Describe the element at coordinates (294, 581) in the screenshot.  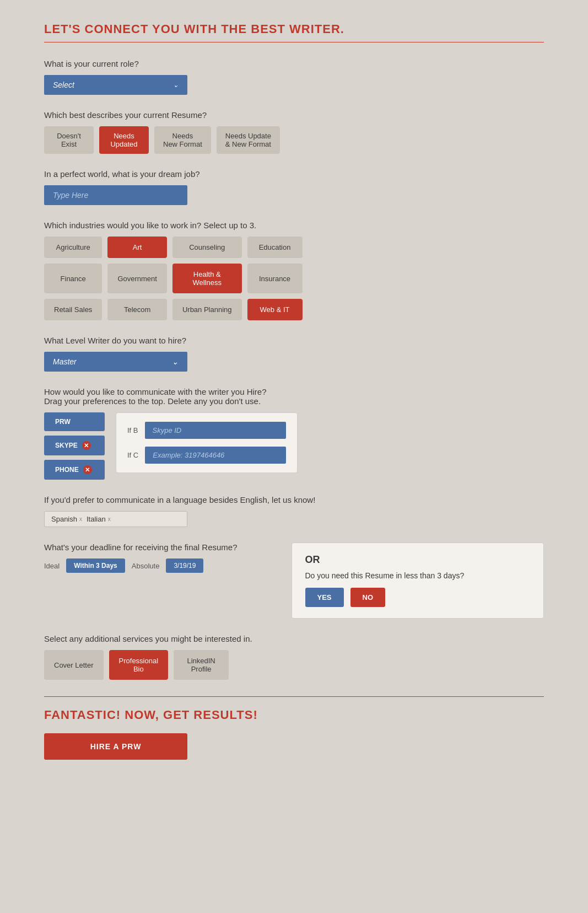
I see `deadline-section: What's your deadline for receiving the f…` at that location.